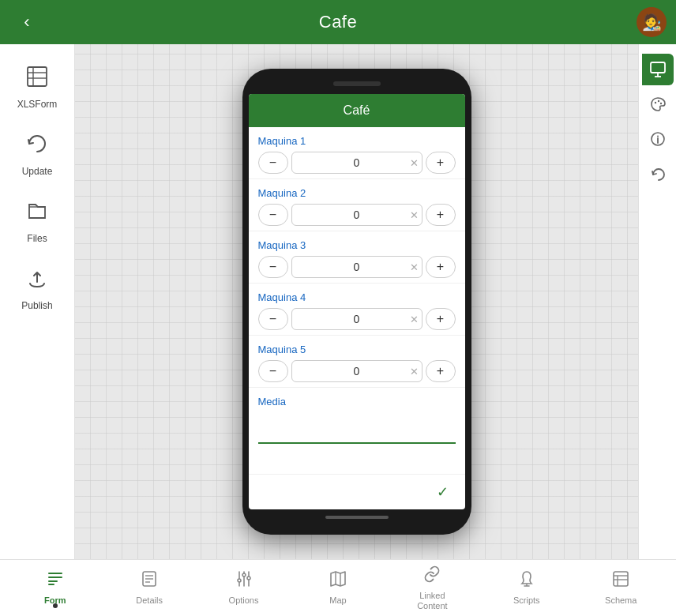 The height and width of the screenshot is (616, 676). Describe the element at coordinates (658, 104) in the screenshot. I see `right-tool-palette` at that location.